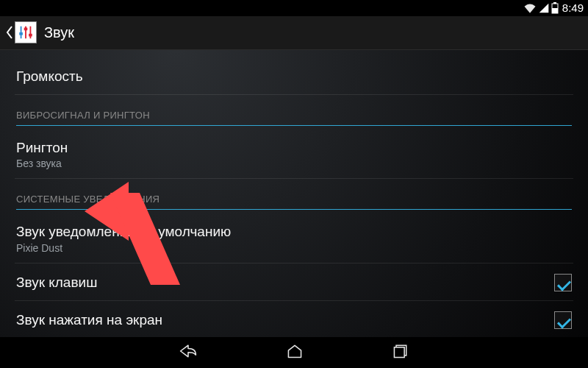 Image resolution: width=588 pixels, height=368 pixels. Describe the element at coordinates (294, 33) in the screenshot. I see `action-bar: Звук` at that location.